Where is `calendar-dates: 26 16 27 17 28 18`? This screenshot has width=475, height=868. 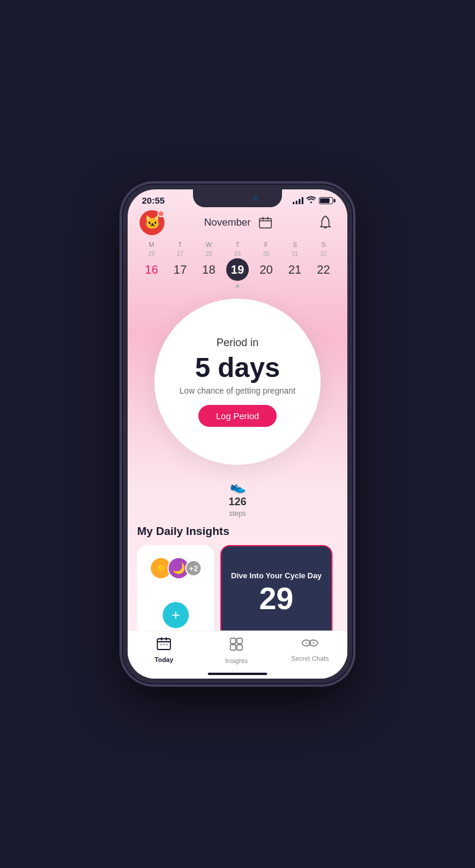
calendar-dates: 26 16 27 17 28 18 is located at coordinates (238, 270).